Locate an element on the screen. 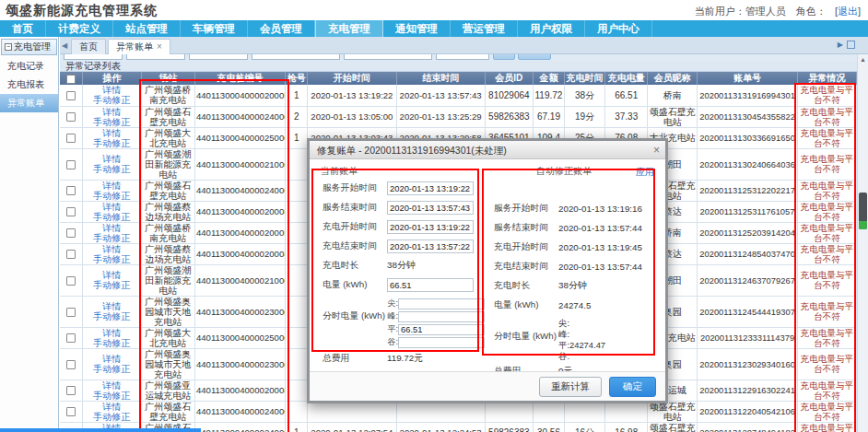 This screenshot has height=432, width=868. cell-issue: 充电电量与平台不符 is located at coordinates (827, 311).